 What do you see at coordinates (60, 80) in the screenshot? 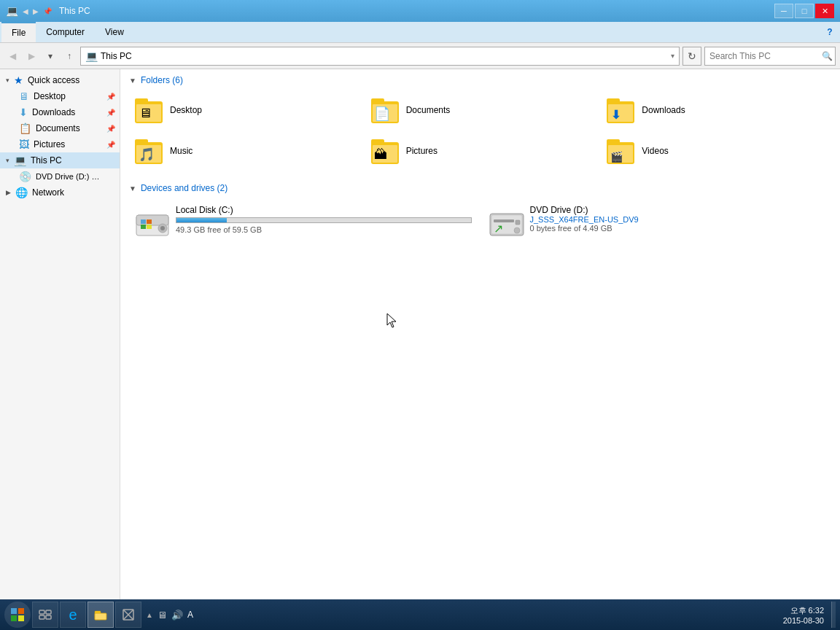
I see `sidebar-item-quickaccess: ▾ ★ Quick access` at bounding box center [60, 80].